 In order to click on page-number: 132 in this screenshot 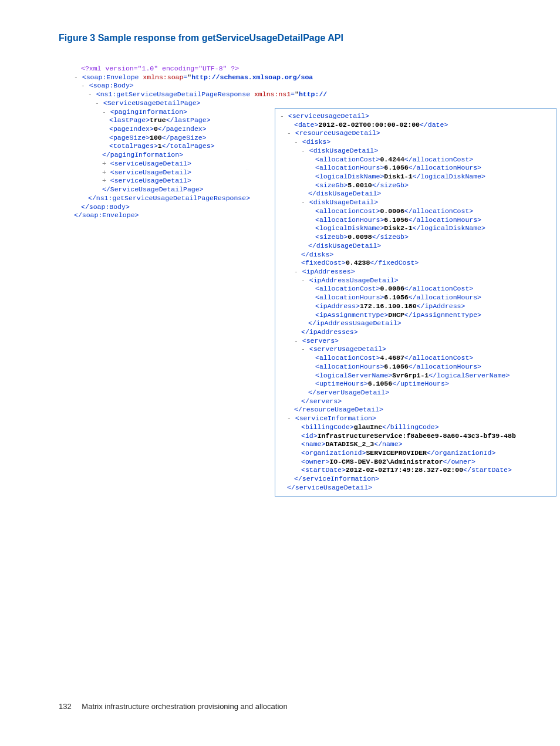, I will do `click(65, 707)`.